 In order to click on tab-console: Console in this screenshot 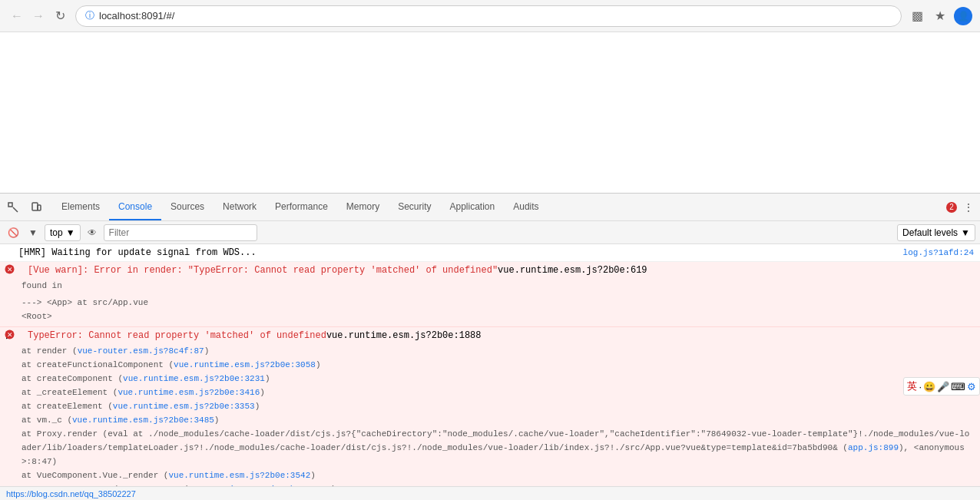, I will do `click(135, 207)`.